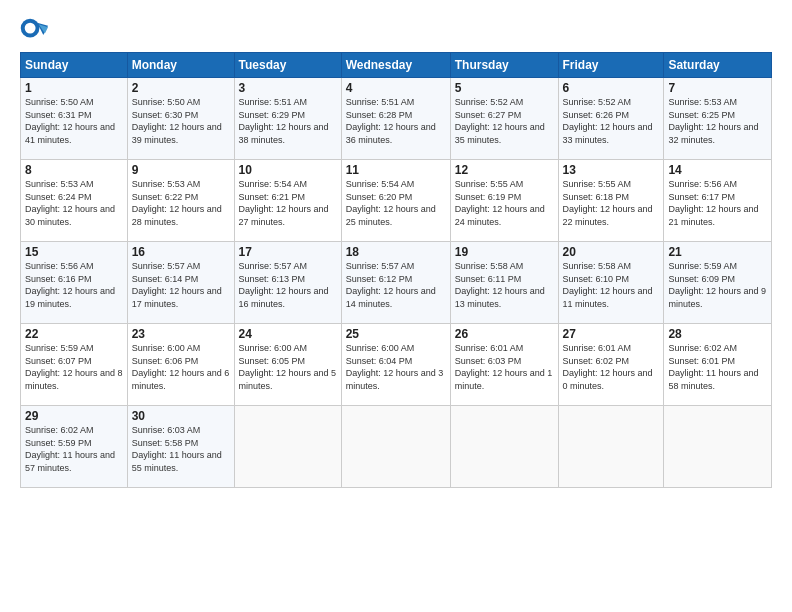 The image size is (792, 612). I want to click on day-info: Sunrise: 5:55 AMSunset: 6:19 PMDaylight:…, so click(500, 203).